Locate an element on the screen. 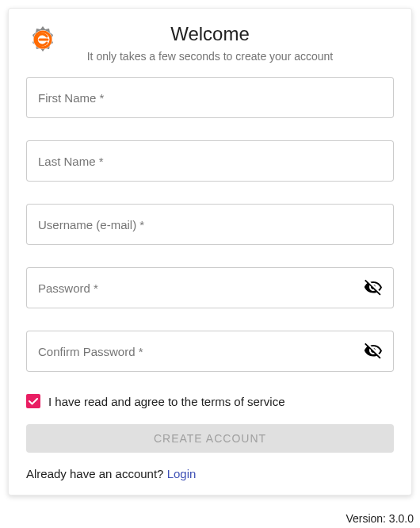 The width and height of the screenshot is (420, 528). username-field is located at coordinates (210, 224).